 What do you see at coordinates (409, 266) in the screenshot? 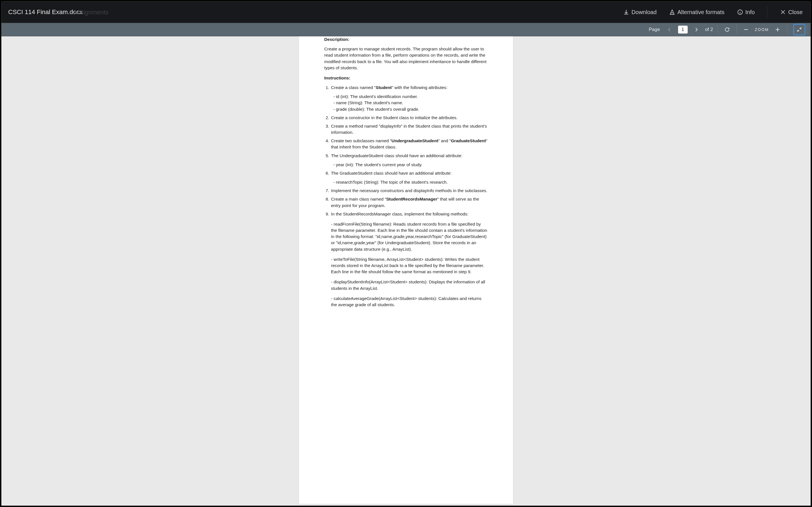
I see `method-item: - writeToFile(String filename, ArrayList…` at bounding box center [409, 266].